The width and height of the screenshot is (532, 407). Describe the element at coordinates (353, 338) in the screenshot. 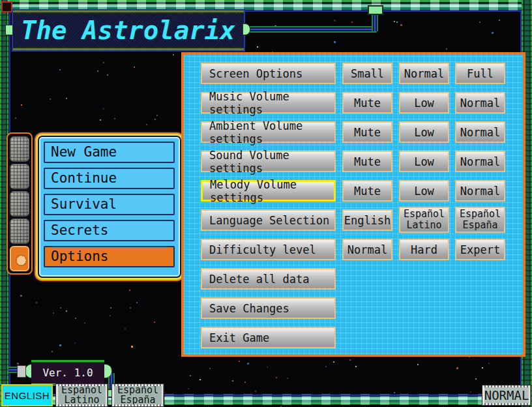

I see `options-row-exit: Exit Game` at that location.